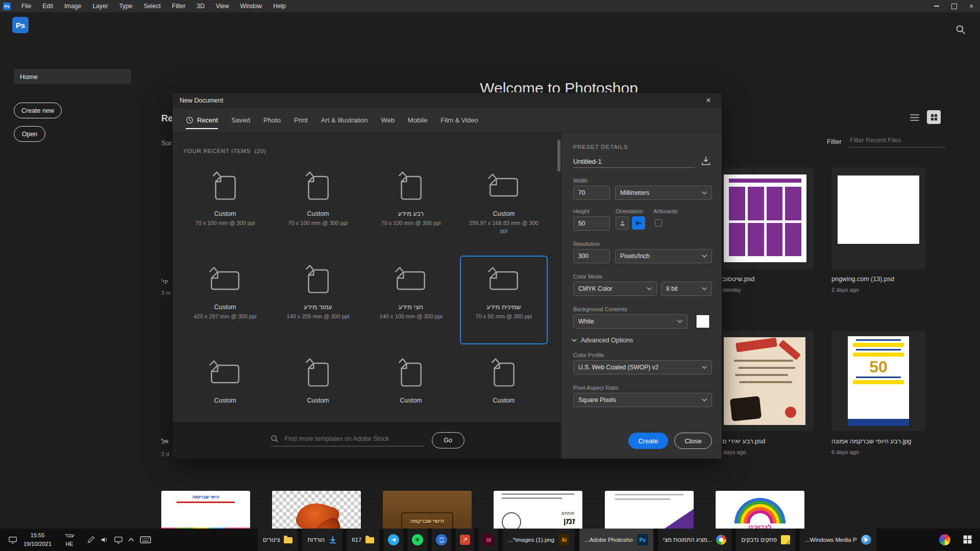 The height and width of the screenshot is (551, 980). What do you see at coordinates (622, 223) in the screenshot?
I see `portrait-orientation-icon` at bounding box center [622, 223].